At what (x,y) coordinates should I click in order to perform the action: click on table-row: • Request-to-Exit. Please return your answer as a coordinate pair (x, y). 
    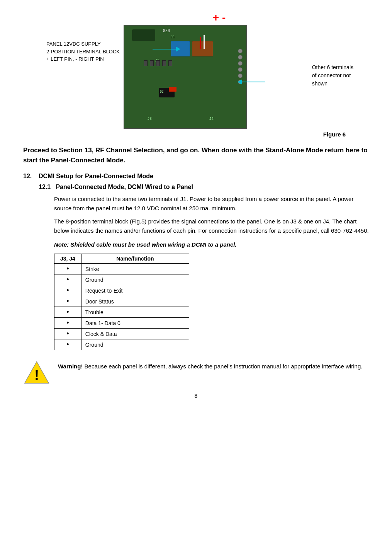
    Looking at the image, I should click on (122, 291).